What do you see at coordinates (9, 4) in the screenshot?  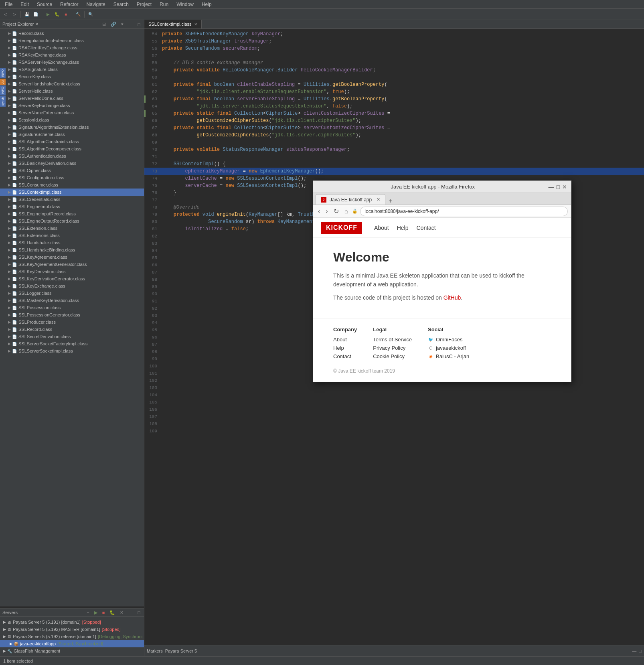 I see `menu-file: File` at bounding box center [9, 4].